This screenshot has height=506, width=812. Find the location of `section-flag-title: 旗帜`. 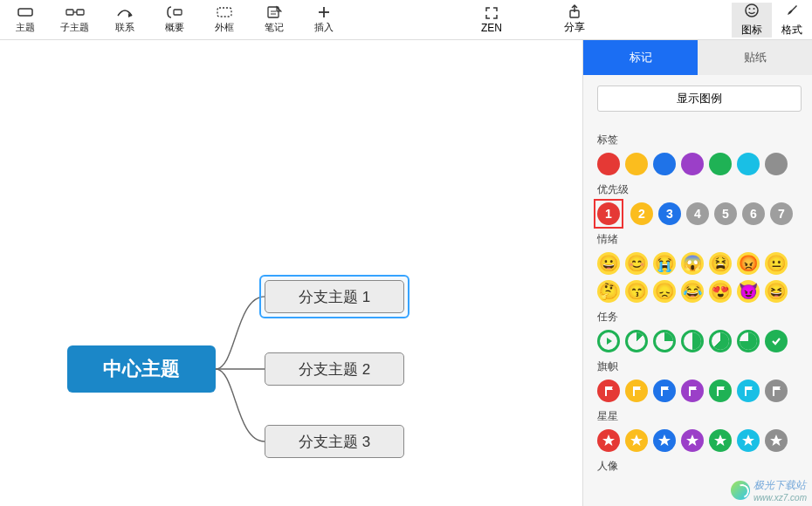

section-flag-title: 旗帜 is located at coordinates (699, 366).